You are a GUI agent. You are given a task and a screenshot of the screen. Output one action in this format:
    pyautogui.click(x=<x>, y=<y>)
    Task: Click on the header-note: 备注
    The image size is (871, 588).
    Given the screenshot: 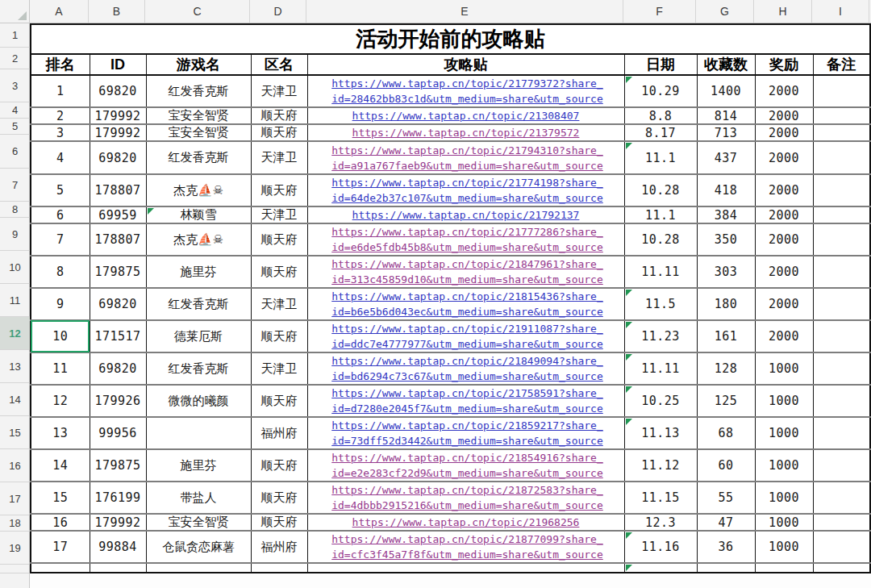 What is the action you would take?
    pyautogui.click(x=842, y=65)
    